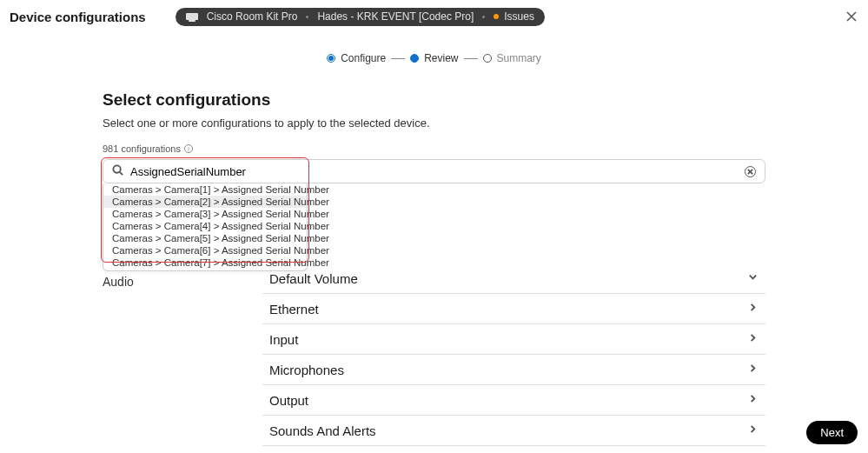 The height and width of the screenshot is (453, 868). Describe the element at coordinates (205, 250) in the screenshot. I see `suggestion-item: Cameras > Camera[6] > Assigned Serial Nu…` at that location.